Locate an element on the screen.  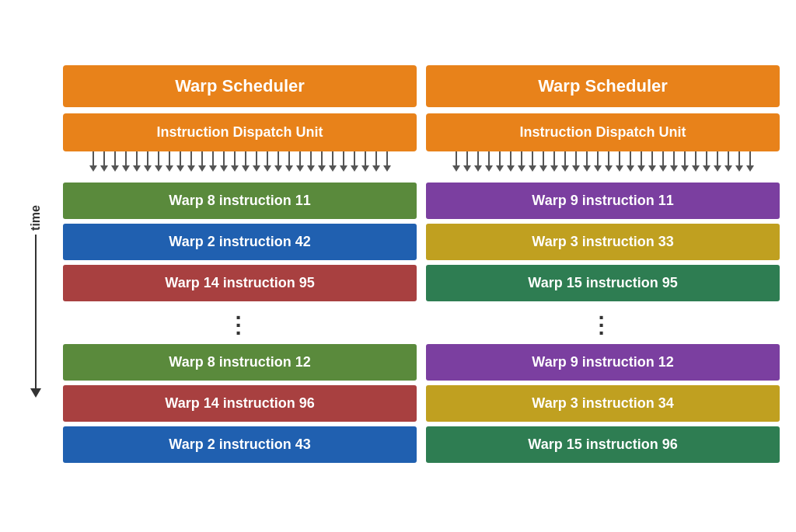
left-row-0: Warp 8 instruction 11 is located at coordinates (239, 200).